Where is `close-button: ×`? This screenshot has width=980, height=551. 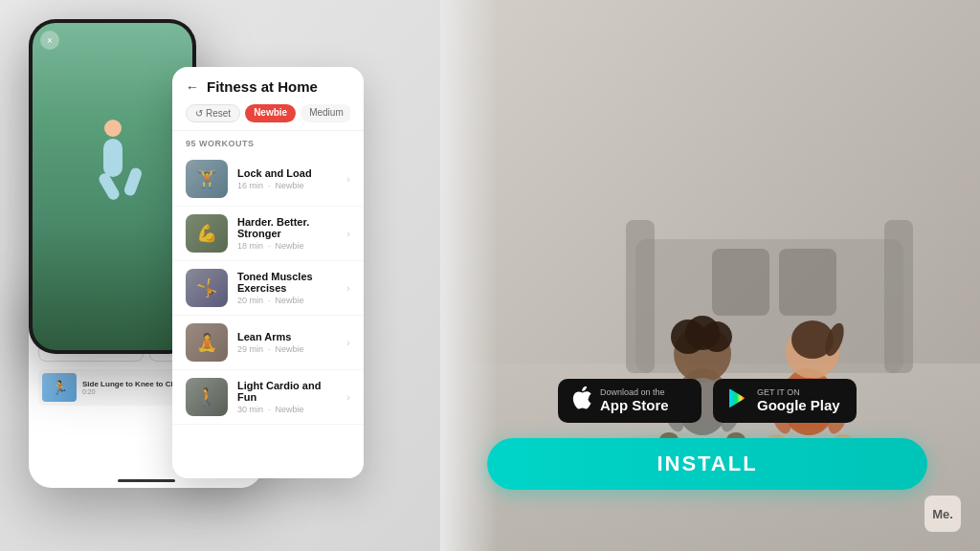
close-button: × is located at coordinates (50, 40).